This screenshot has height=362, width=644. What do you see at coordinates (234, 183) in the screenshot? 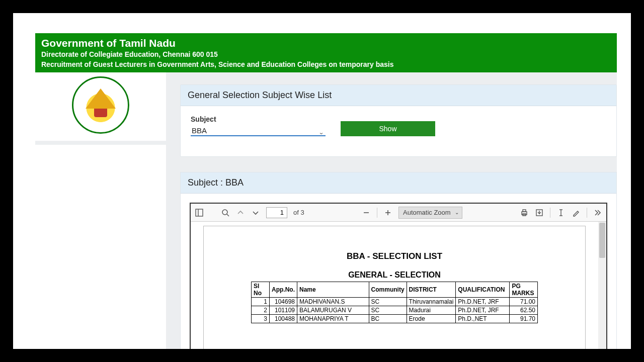
I see `results-title-subject: BBA` at bounding box center [234, 183].